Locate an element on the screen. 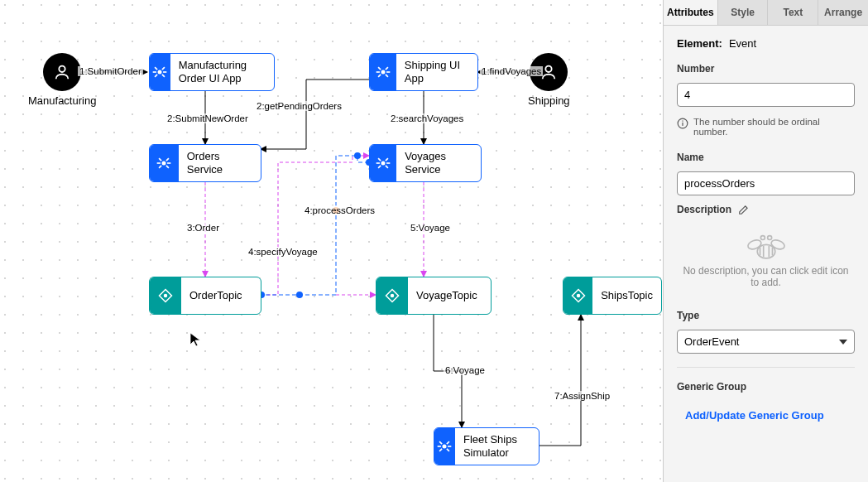  cursor-icon is located at coordinates (196, 340).